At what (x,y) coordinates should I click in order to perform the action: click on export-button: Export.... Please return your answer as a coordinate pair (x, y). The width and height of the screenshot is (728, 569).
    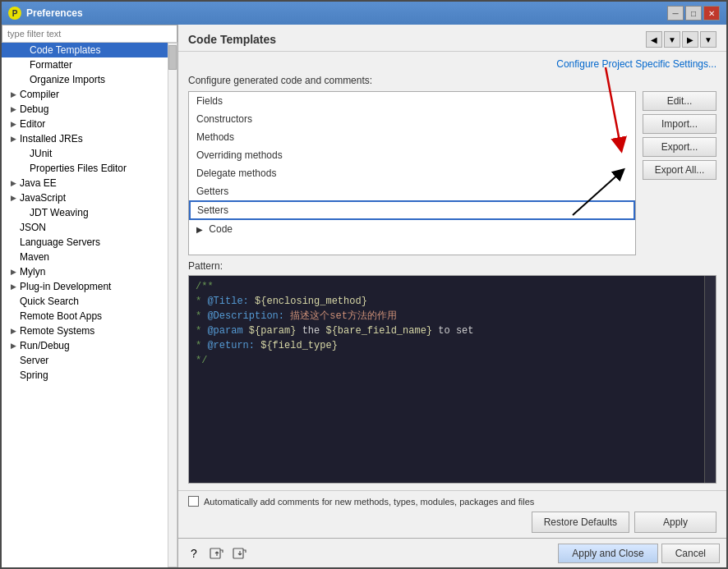
    Looking at the image, I should click on (680, 147).